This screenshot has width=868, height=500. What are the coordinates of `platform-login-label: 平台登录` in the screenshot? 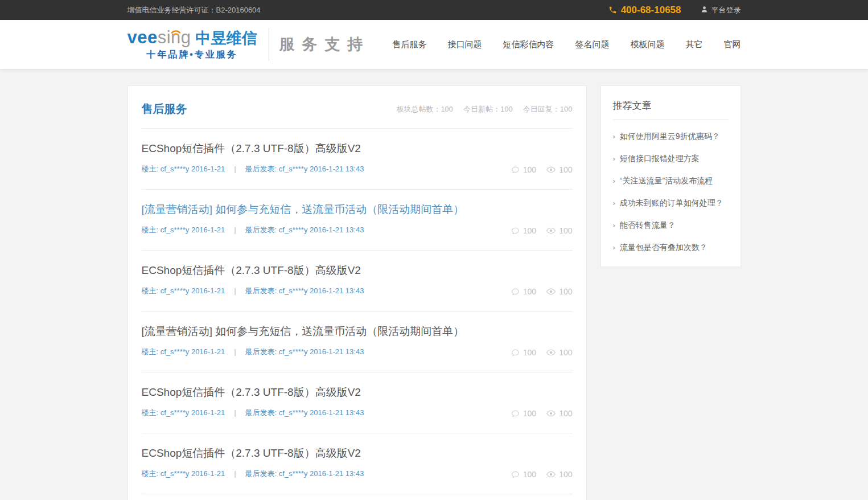 It's located at (726, 10).